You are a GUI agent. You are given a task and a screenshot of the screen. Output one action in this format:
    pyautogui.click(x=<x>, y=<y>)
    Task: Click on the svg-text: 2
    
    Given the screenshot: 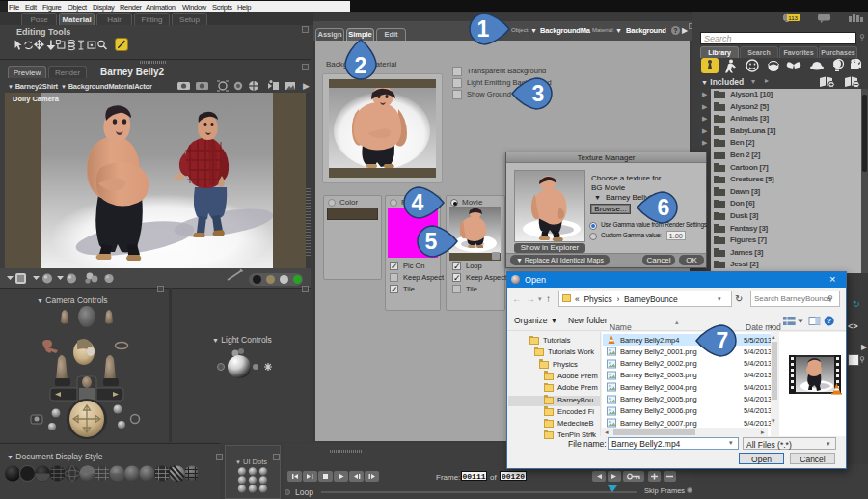 What is the action you would take?
    pyautogui.click(x=361, y=66)
    